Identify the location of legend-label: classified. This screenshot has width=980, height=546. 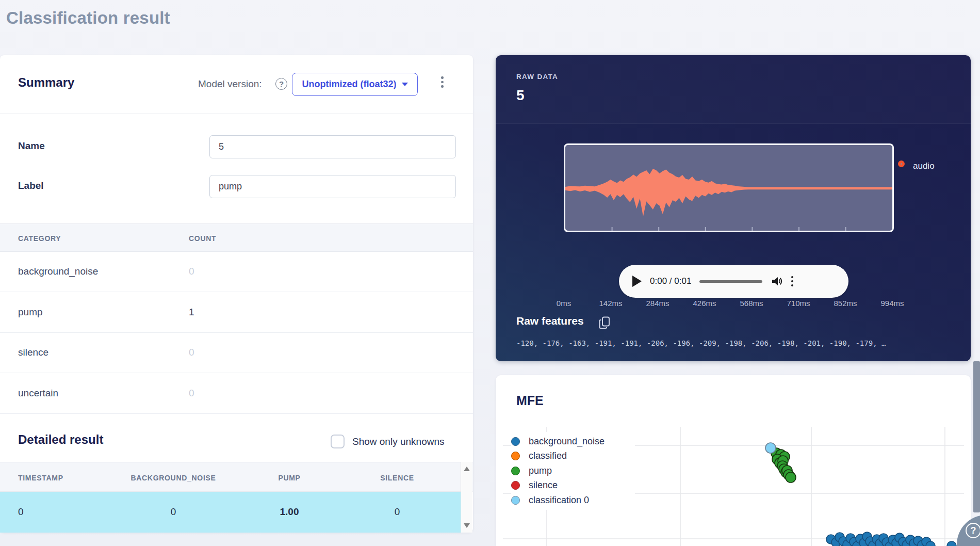
(548, 456).